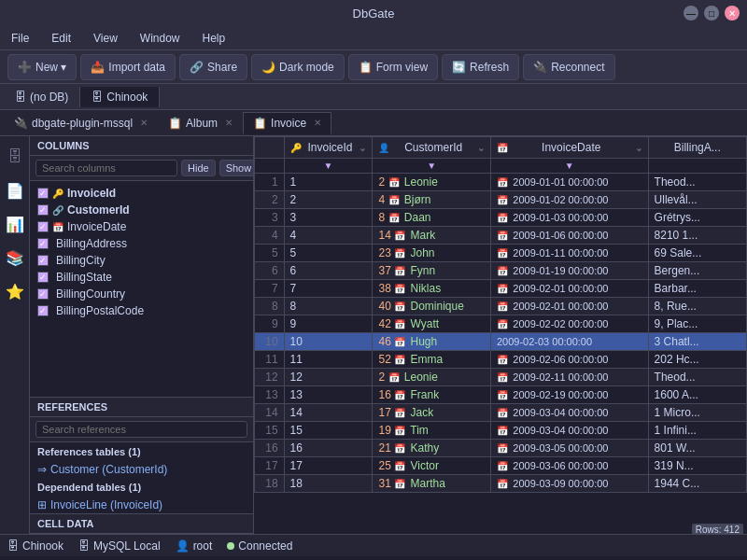 The image size is (747, 560). What do you see at coordinates (431, 431) in the screenshot?
I see `cell-customerid: 19 📅 Tim` at bounding box center [431, 431].